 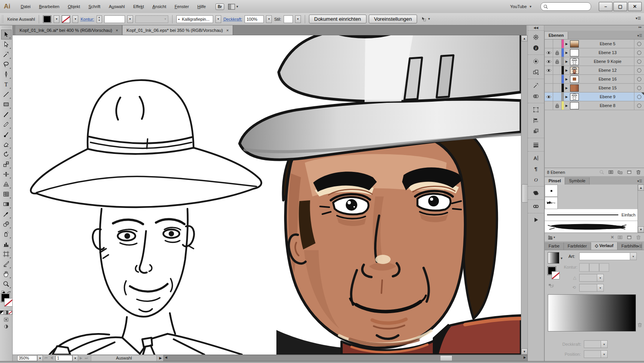 I want to click on layer-row: ▶Ebene 16, so click(x=594, y=79).